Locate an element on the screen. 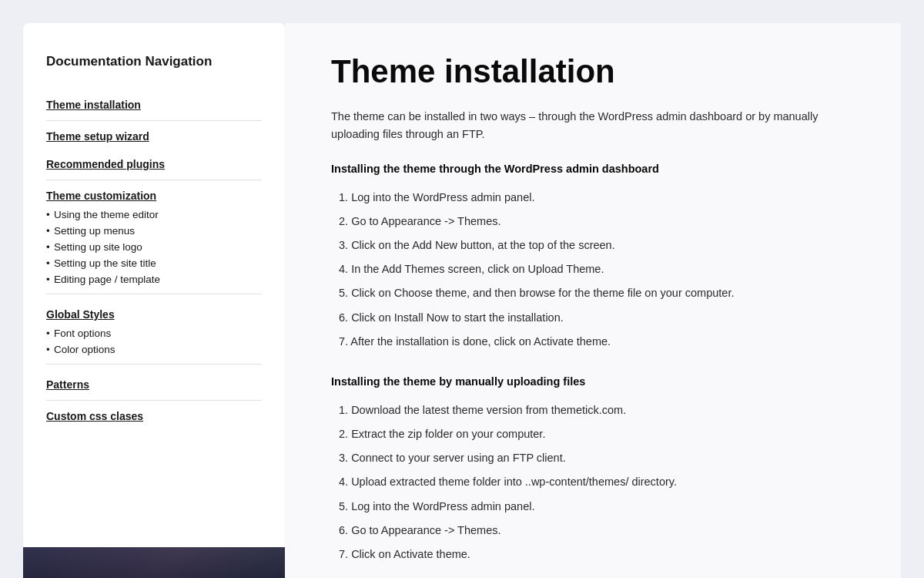  customization-sub-list: Using the theme editor Setting up menus … is located at coordinates (154, 250).